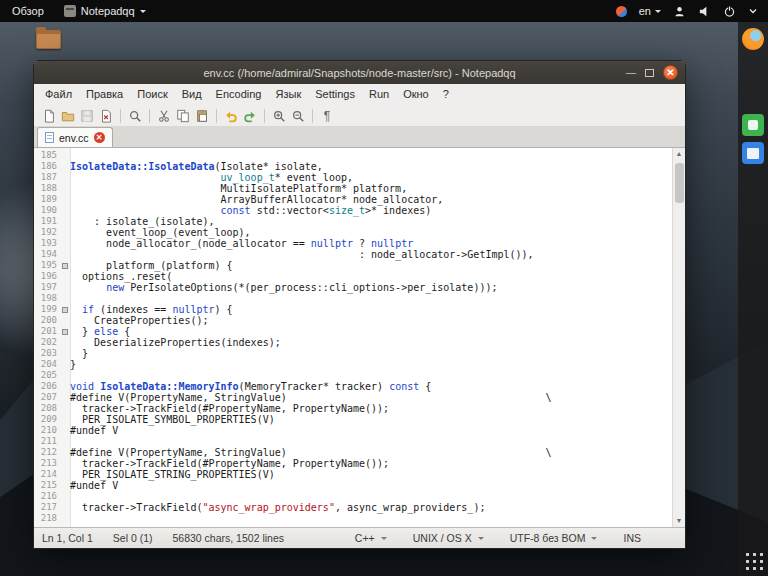 The image size is (768, 576). What do you see at coordinates (87, 116) in the screenshot?
I see `save-icon` at bounding box center [87, 116].